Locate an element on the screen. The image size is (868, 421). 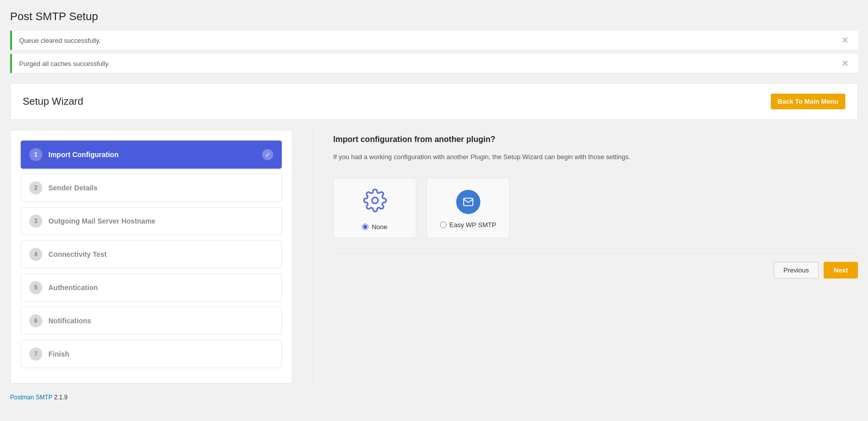
content-description: If you had a working configuration with … is located at coordinates (596, 157).